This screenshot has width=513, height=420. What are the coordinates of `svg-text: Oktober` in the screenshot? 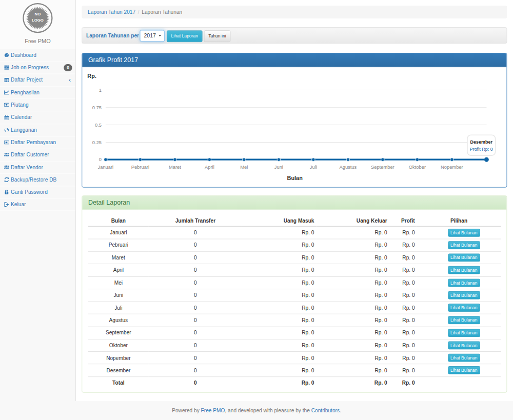 It's located at (418, 167).